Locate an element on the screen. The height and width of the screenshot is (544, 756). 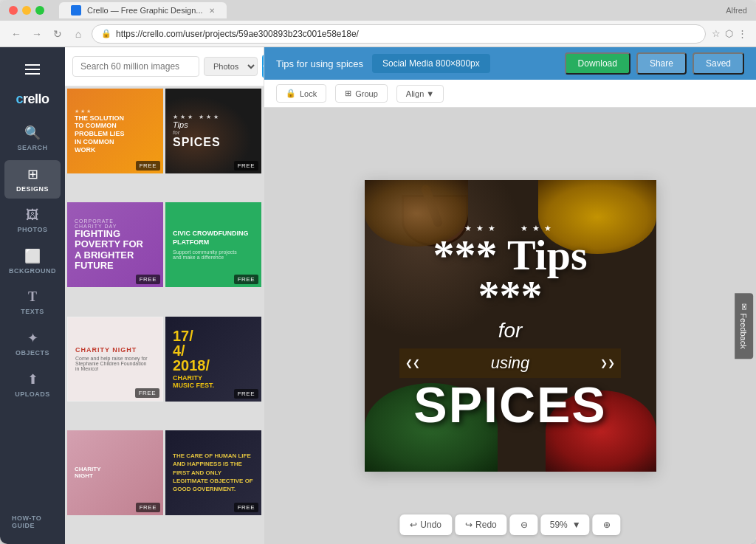
undo-button: ↩ Undo is located at coordinates (425, 525).